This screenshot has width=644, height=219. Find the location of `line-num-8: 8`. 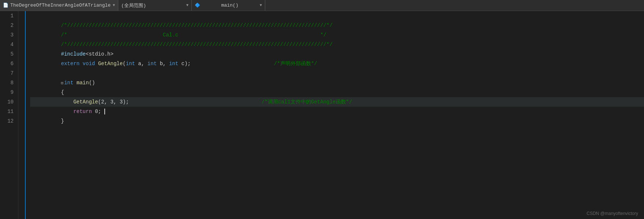

line-num-8: 8 is located at coordinates (8, 83).